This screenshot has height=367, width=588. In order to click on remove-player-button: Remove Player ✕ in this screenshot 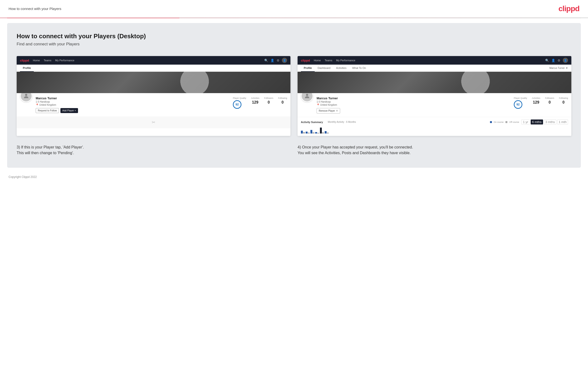, I will do `click(329, 111)`.